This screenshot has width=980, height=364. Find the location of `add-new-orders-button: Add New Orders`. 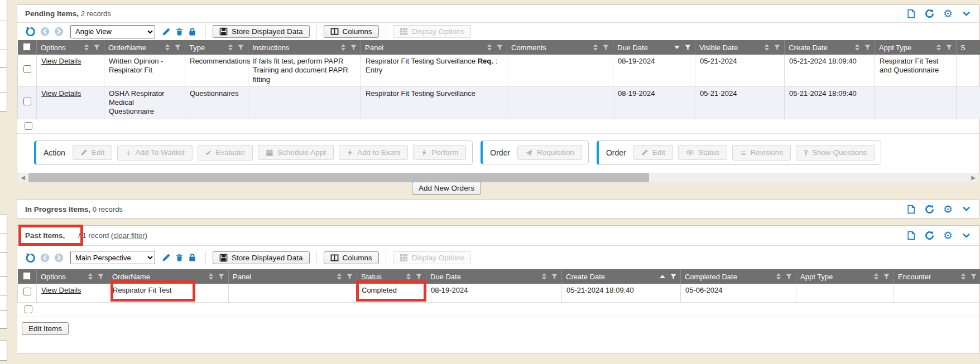

add-new-orders-button: Add New Orders is located at coordinates (446, 188).